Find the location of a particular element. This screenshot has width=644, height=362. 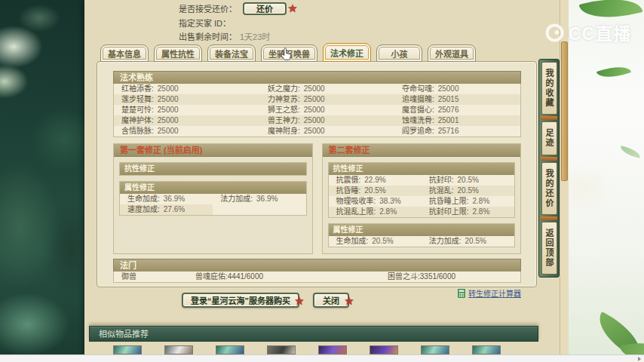

attribute-cell: 速度加成:27.6% is located at coordinates (166, 210).